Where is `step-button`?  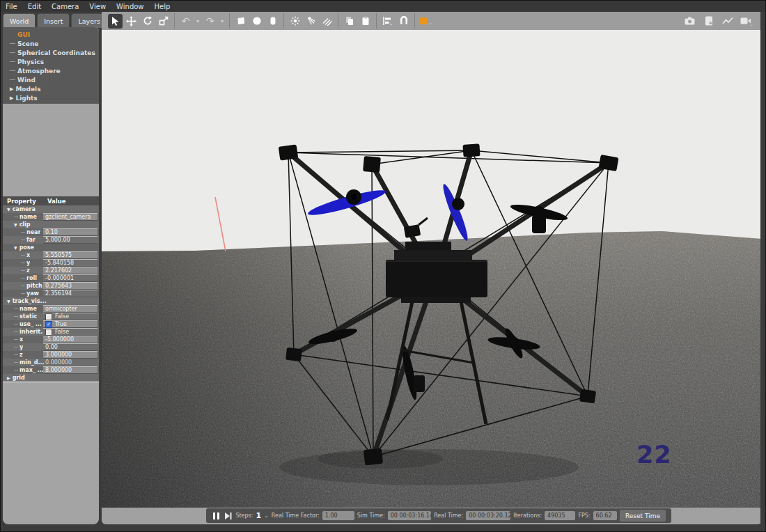 step-button is located at coordinates (228, 516).